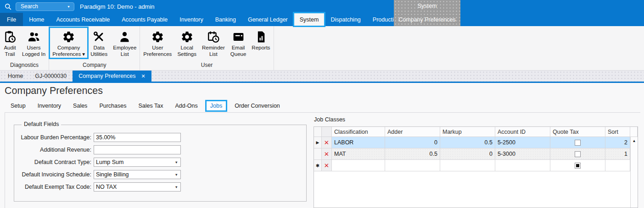 Image resolution: width=644 pixels, height=208 pixels. What do you see at coordinates (160, 137) in the screenshot?
I see `field-row-labour-burden-percentage: Labour Burden Percentage:` at bounding box center [160, 137].